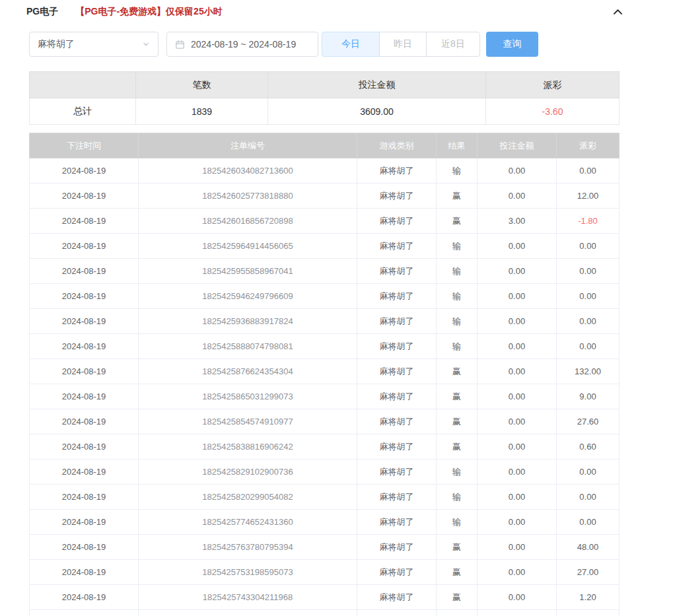 The image size is (673, 616). I want to click on quick-range-button-group: 今日 昨日 近8日, so click(401, 44).